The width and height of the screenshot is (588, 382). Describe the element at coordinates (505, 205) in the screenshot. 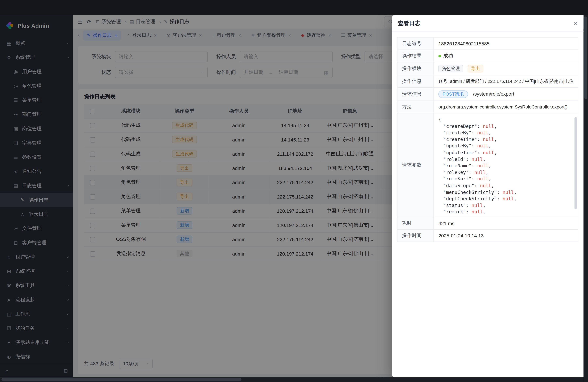

I see `json-line: "status": null,` at that location.